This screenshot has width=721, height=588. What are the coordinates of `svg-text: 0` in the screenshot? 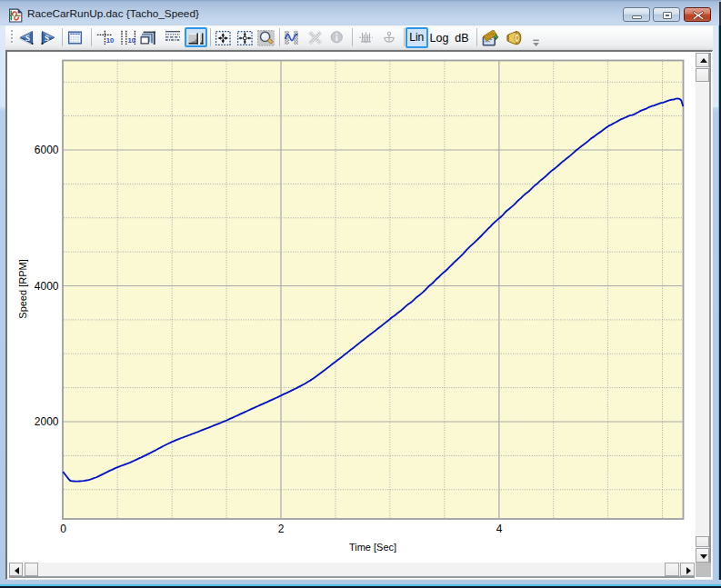 It's located at (64, 529).